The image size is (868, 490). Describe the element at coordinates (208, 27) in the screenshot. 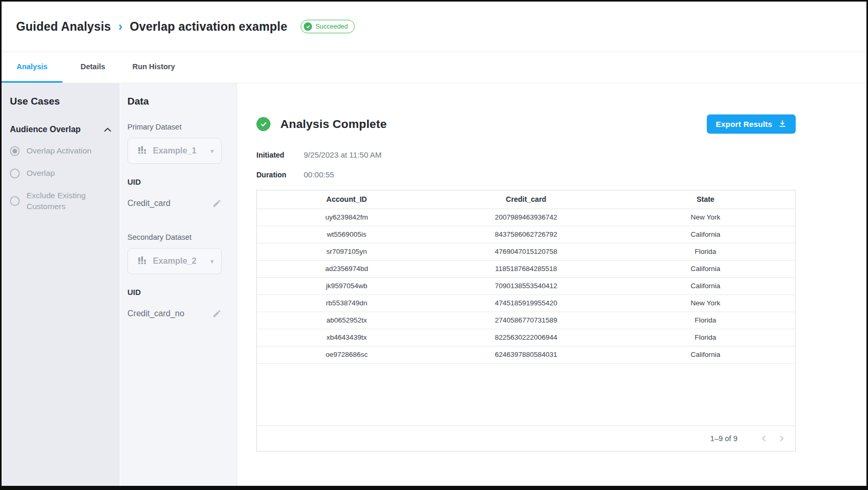

I see `page-title: Overlap activation example` at that location.